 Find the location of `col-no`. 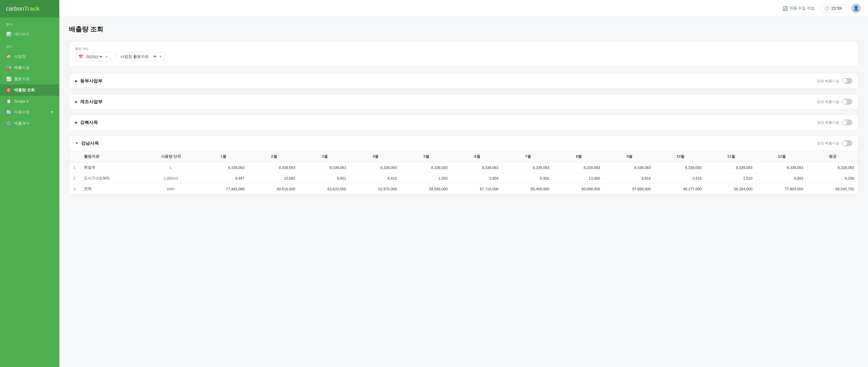

col-no is located at coordinates (74, 157).